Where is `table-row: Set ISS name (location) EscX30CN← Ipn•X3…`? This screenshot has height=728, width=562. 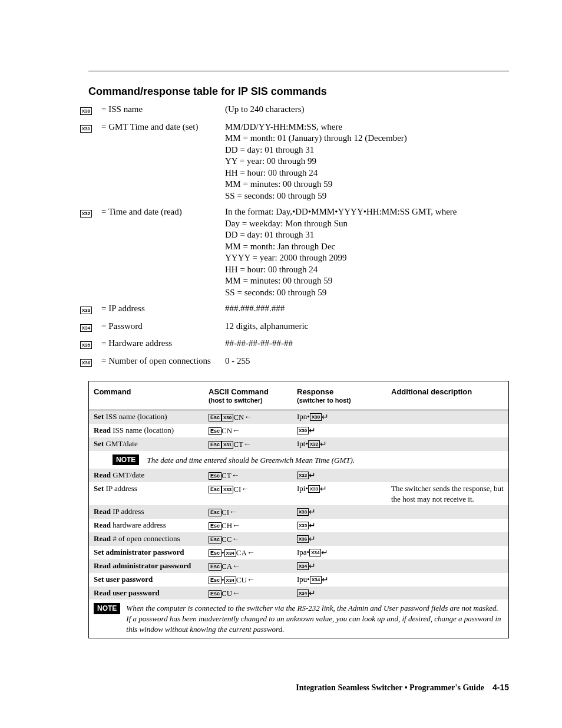 table-row: Set ISS name (location) EscX30CN← Ipn•X3… is located at coordinates (299, 417).